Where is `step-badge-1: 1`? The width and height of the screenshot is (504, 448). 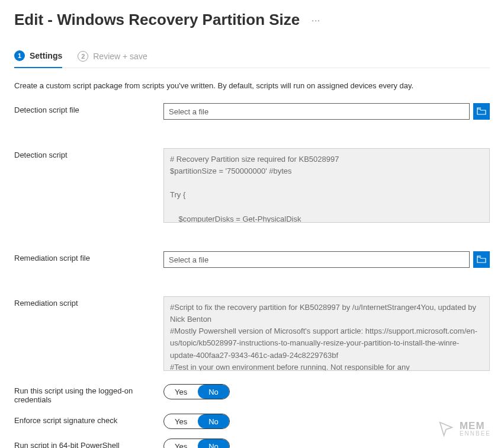
step-badge-1: 1 is located at coordinates (20, 56).